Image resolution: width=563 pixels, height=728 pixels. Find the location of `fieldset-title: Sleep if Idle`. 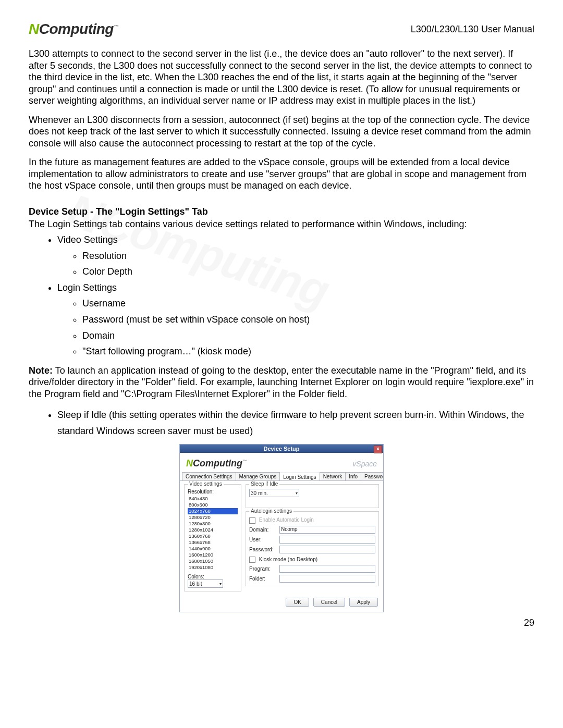

fieldset-title: Sleep if Idle is located at coordinates (264, 484).